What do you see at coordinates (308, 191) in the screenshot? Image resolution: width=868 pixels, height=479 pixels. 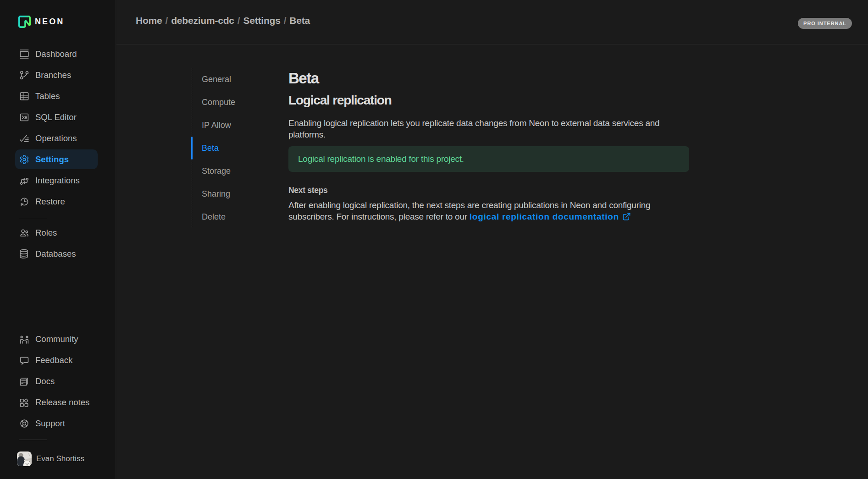 I see `next-steps-title: Next steps` at bounding box center [308, 191].